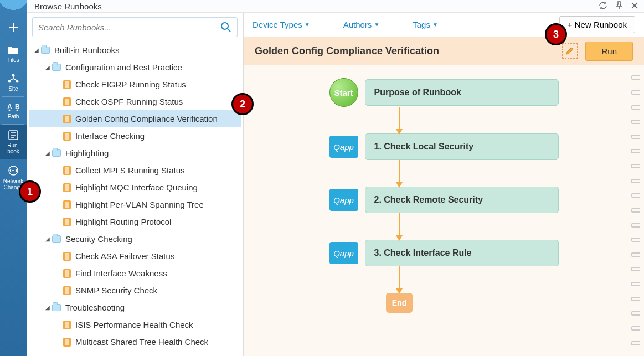 This screenshot has width=644, height=356. I want to click on run-button: Run, so click(609, 51).